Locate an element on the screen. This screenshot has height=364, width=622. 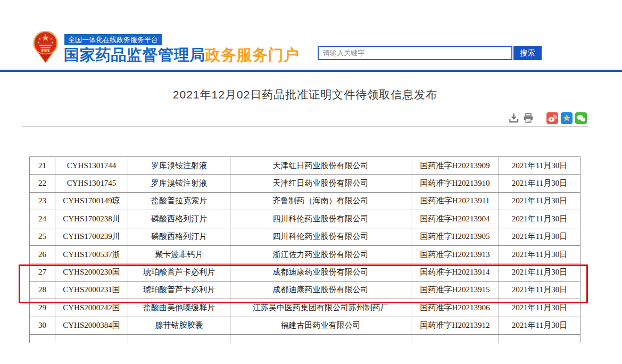
site-title: 国家药品监督管理局政务服务门户 is located at coordinates (182, 55).